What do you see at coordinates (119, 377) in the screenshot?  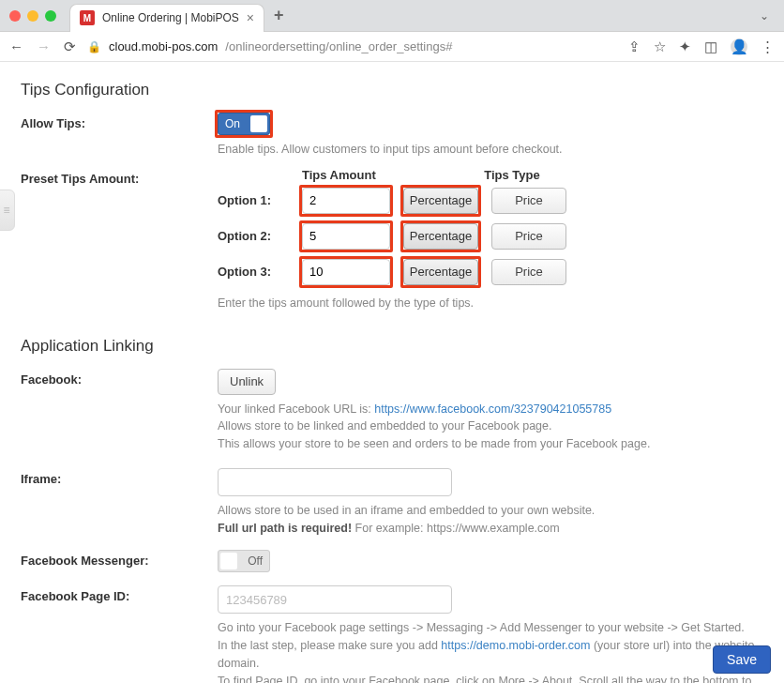 I see `facebook-label: Facebook:` at bounding box center [119, 377].